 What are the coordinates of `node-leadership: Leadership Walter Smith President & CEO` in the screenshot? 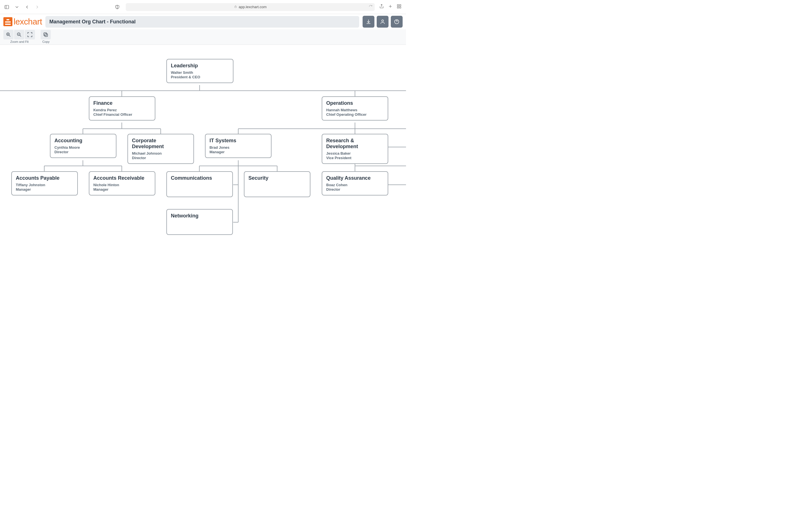 It's located at (200, 71).